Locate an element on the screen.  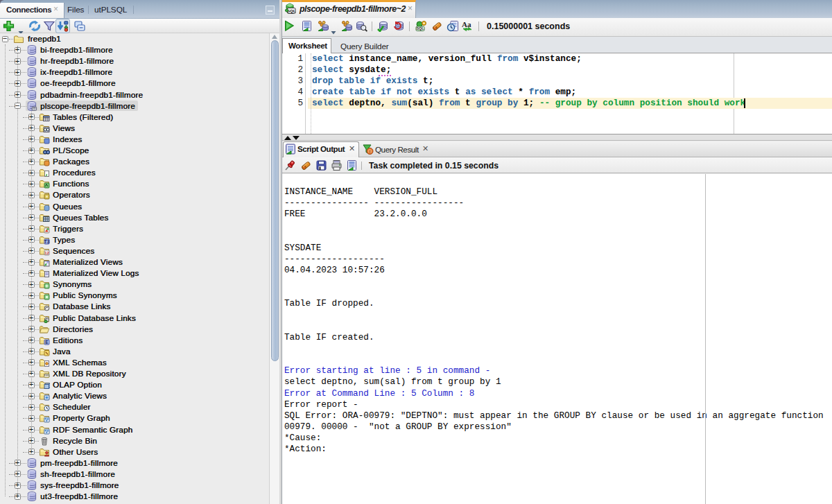
svg-text: E is located at coordinates (47, 341).